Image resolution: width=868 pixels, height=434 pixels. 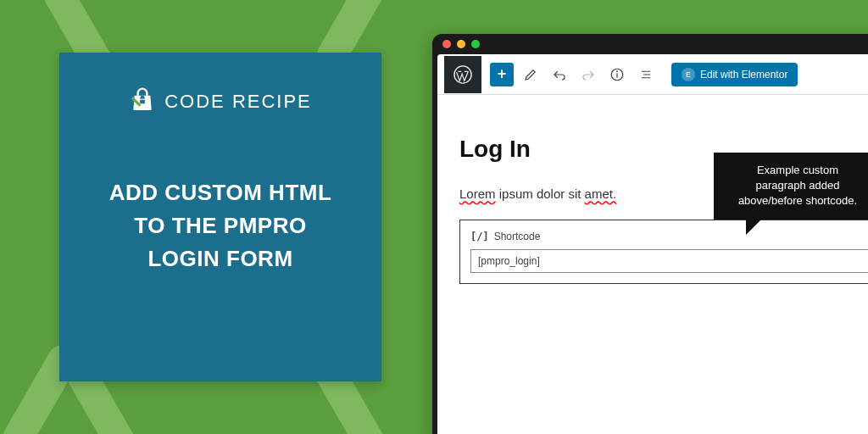 What do you see at coordinates (650, 44) in the screenshot?
I see `titlebar` at bounding box center [650, 44].